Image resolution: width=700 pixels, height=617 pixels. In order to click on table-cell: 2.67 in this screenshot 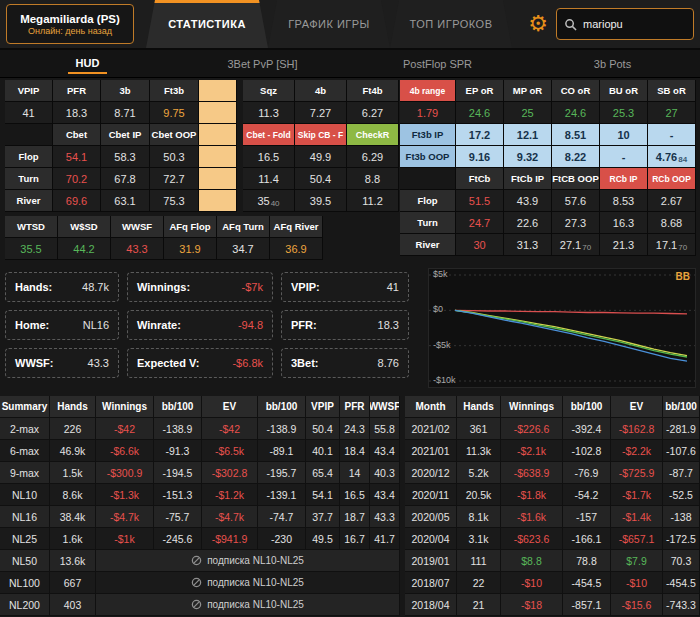, I will do `click(672, 201)`.